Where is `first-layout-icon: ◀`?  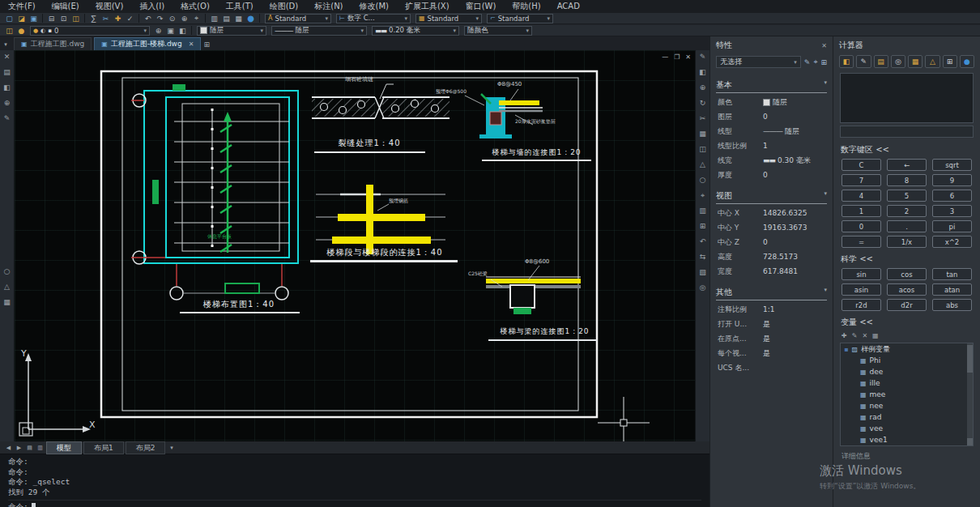
first-layout-icon: ◀ is located at coordinates (8, 448).